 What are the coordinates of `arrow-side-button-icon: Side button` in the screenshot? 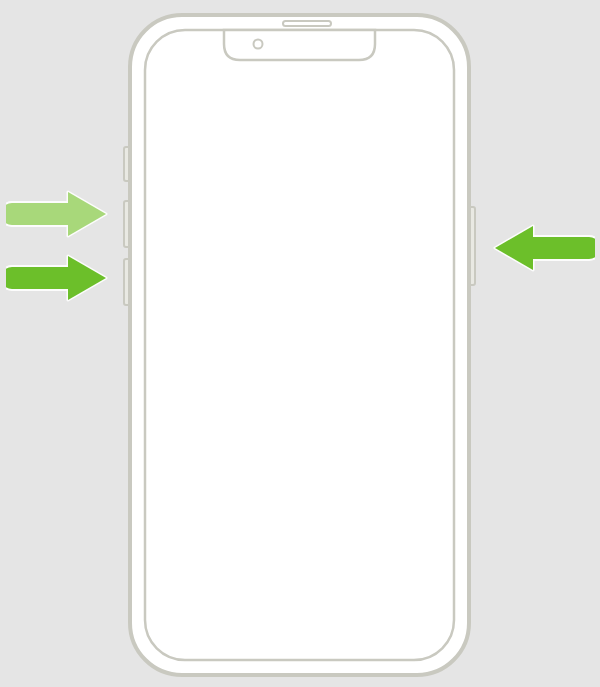 It's located at (539, 248).